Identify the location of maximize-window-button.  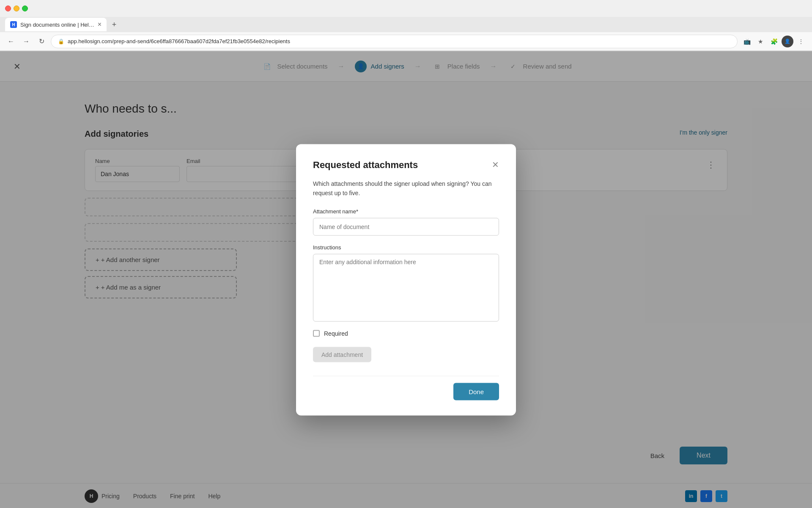
(25, 8).